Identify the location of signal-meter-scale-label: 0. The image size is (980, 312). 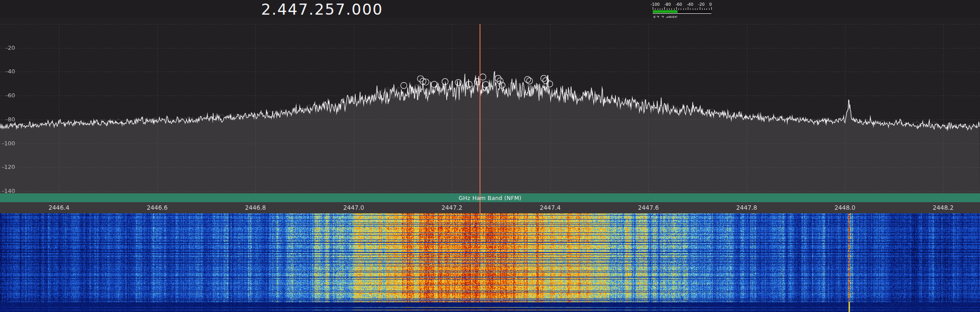
(710, 4).